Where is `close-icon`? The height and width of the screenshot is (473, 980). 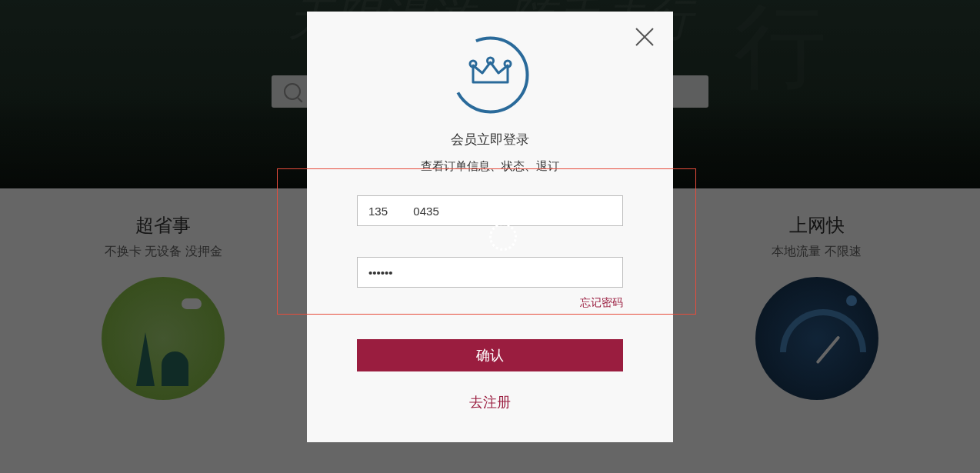
close-icon is located at coordinates (645, 37).